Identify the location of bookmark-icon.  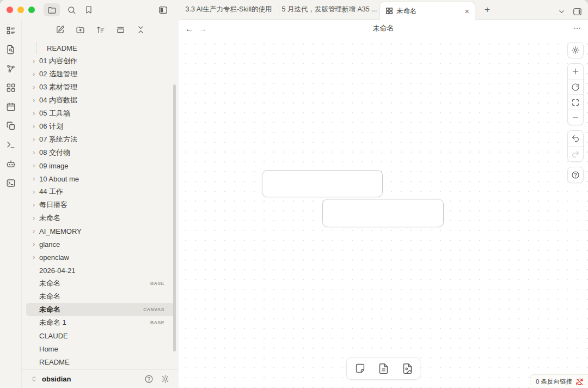
(89, 10).